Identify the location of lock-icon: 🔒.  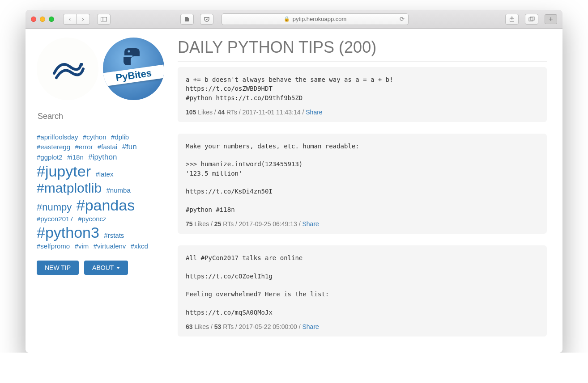
(287, 19).